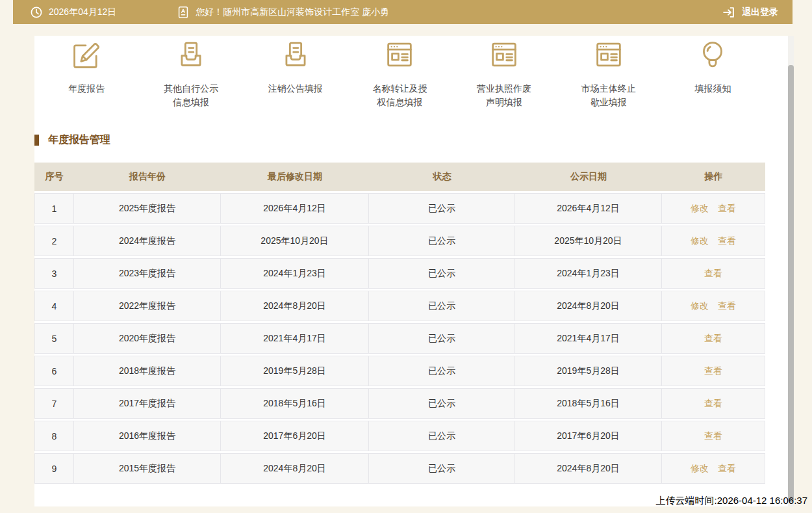  Describe the element at coordinates (55, 306) in the screenshot. I see `row-number-cell: 4` at that location.